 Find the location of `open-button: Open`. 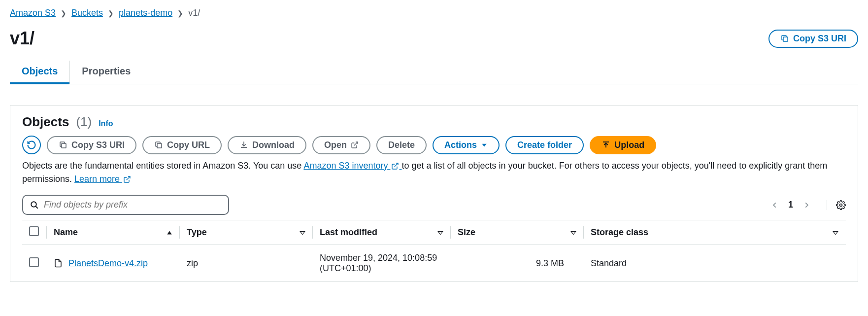

open-button: Open is located at coordinates (341, 145).